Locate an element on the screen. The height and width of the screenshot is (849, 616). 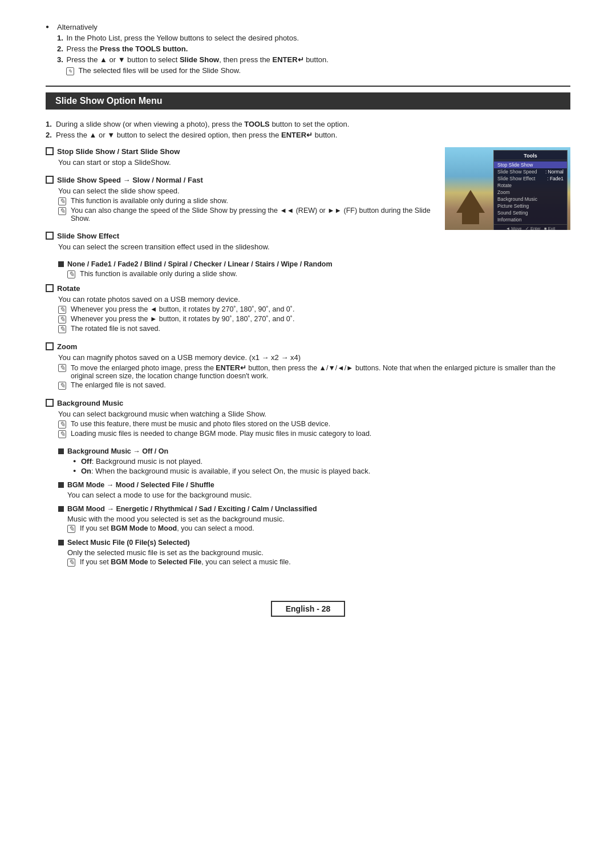
bgm-mode-title: BGM Mode → Mood / Selected File / Shuffl… is located at coordinates (314, 485).